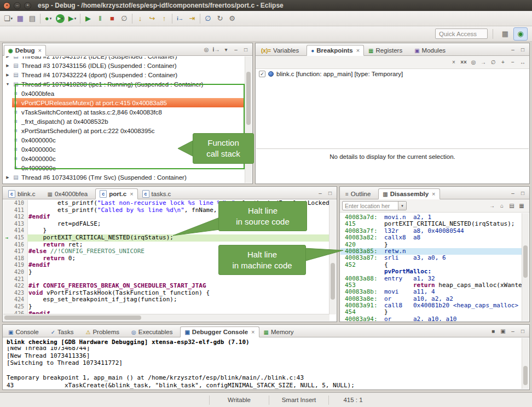 The width and height of the screenshot is (532, 407). What do you see at coordinates (216, 49) in the screenshot?
I see `instruction-stepping-toggle-icon: i→` at bounding box center [216, 49].